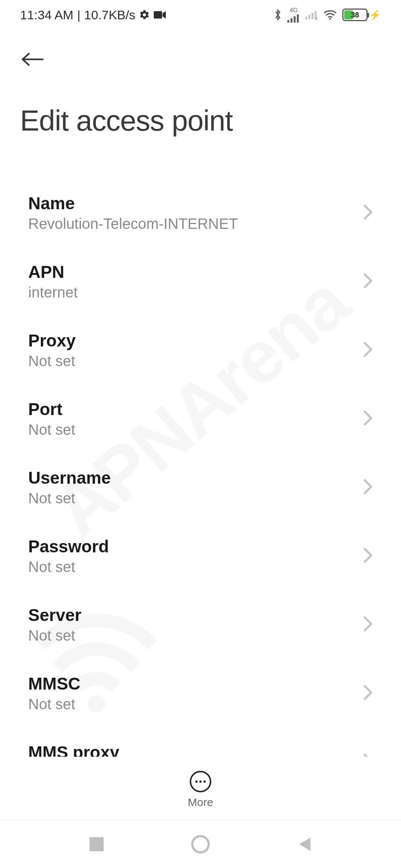  What do you see at coordinates (327, 15) in the screenshot?
I see `status-right: 4G x 38 ⚡` at bounding box center [327, 15].